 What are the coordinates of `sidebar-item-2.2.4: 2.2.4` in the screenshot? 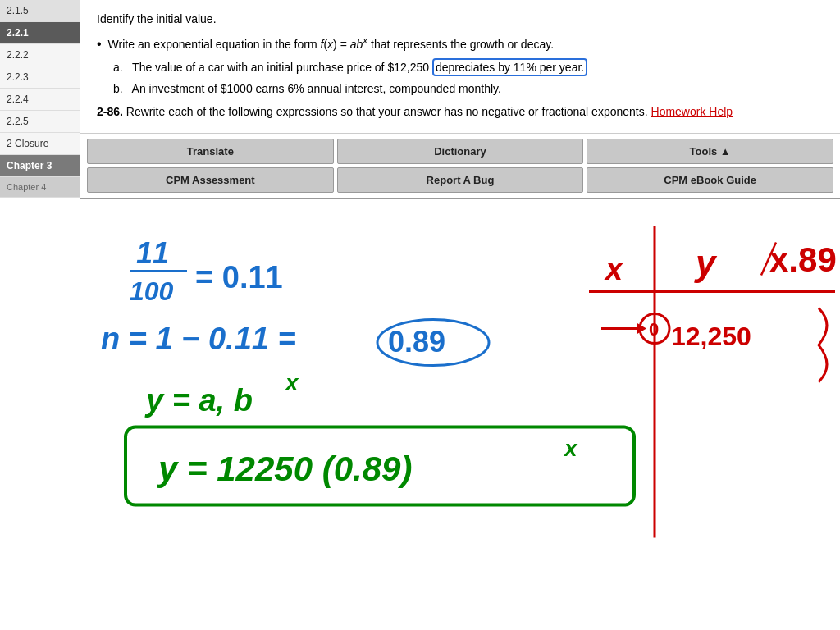 It's located at (39, 100).